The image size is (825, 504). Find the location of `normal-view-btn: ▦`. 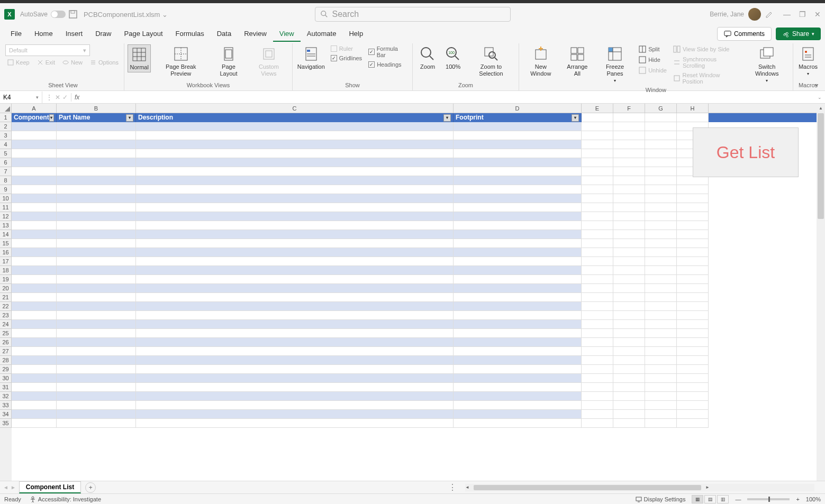

normal-view-btn: ▦ is located at coordinates (697, 499).